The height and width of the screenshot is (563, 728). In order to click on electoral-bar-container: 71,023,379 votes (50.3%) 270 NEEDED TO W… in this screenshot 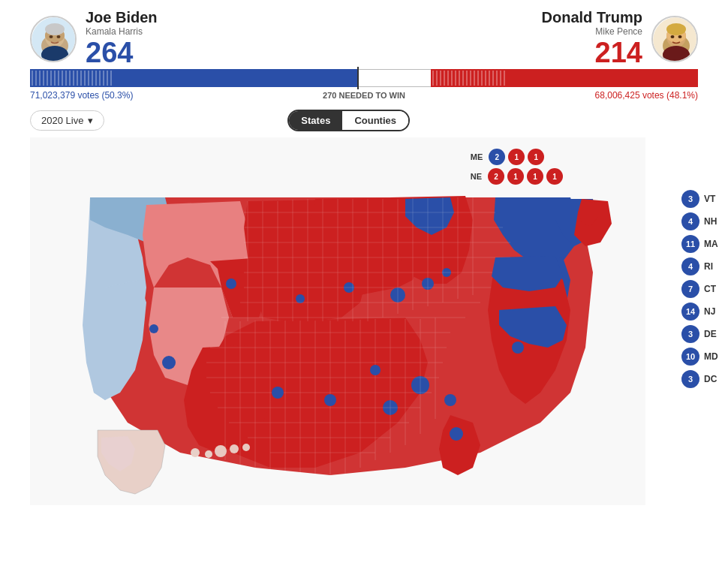, I will do `click(364, 88)`.